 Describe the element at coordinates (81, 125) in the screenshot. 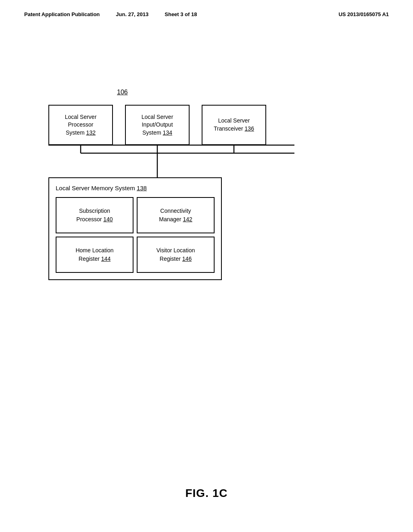

I see `box-132-text: Local ServerProcessorSystem 132` at that location.